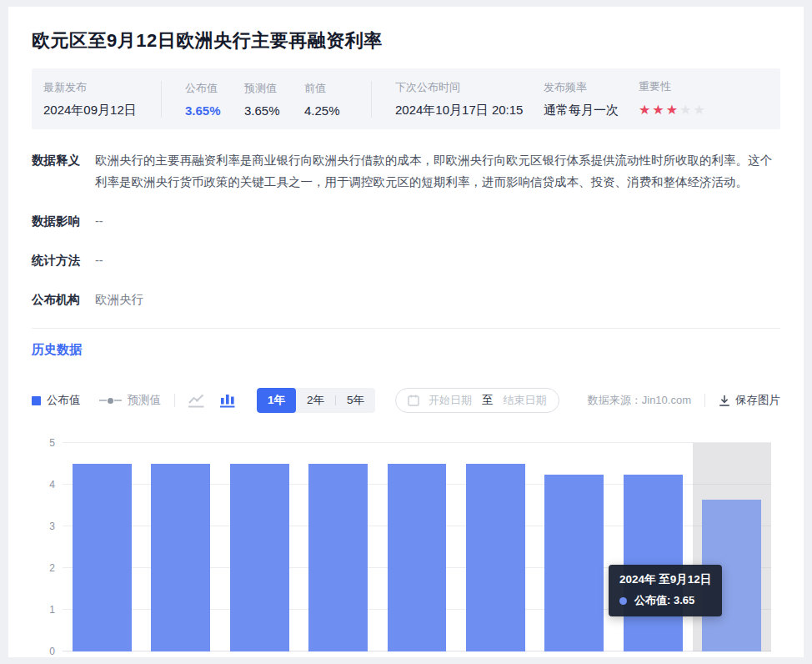 The image size is (812, 664). Describe the element at coordinates (406, 41) in the screenshot. I see `page-title: 欧元区至9月12日欧洲央行主要再融资利率` at that location.